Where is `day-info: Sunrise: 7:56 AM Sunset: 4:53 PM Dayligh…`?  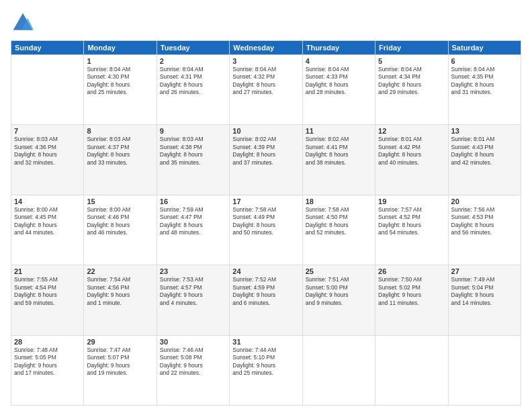
day-info: Sunrise: 7:56 AM Sunset: 4:53 PM Dayligh… is located at coordinates (485, 222).